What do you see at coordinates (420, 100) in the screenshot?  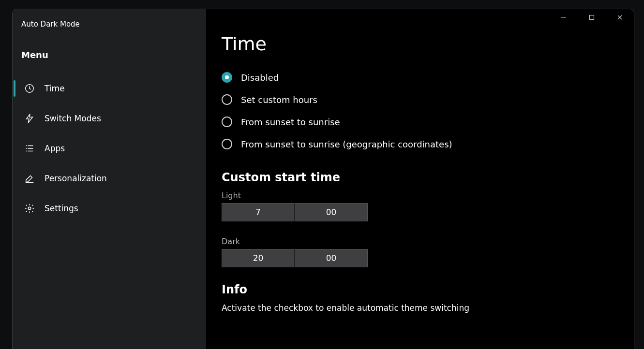 I see `radio-custom-hours: Set custom hours` at bounding box center [420, 100].